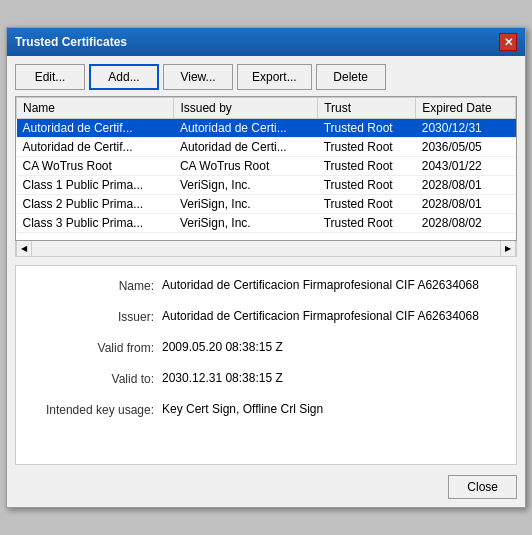 The height and width of the screenshot is (535, 532). What do you see at coordinates (266, 204) in the screenshot?
I see `table-row: Class 2 Public Prima...VeriSign, Inc.Tru…` at bounding box center [266, 204].